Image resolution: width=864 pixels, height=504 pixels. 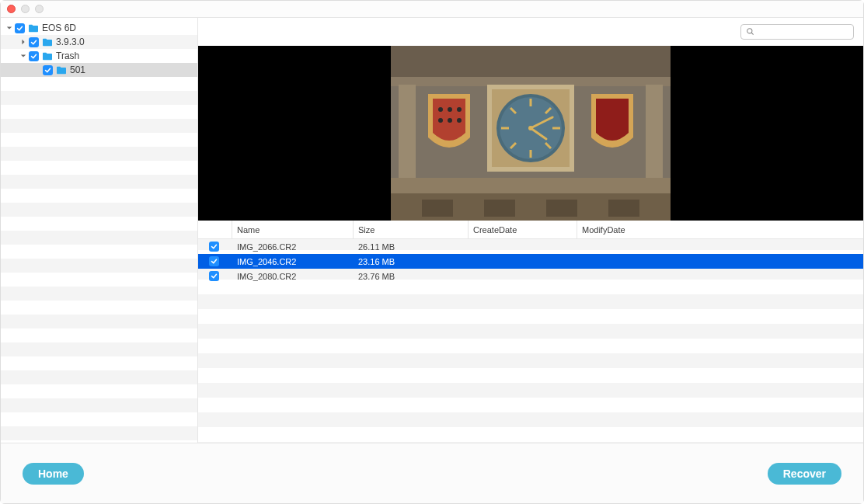 What do you see at coordinates (293, 276) in the screenshot?
I see `cell-name: IMG_2080.CR2` at bounding box center [293, 276].